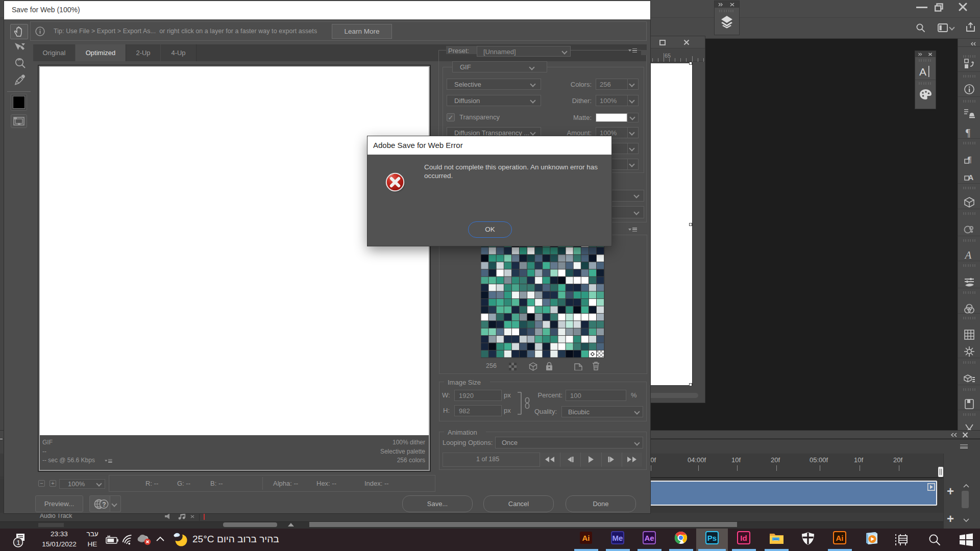  I want to click on svg-text: Me, so click(618, 538).